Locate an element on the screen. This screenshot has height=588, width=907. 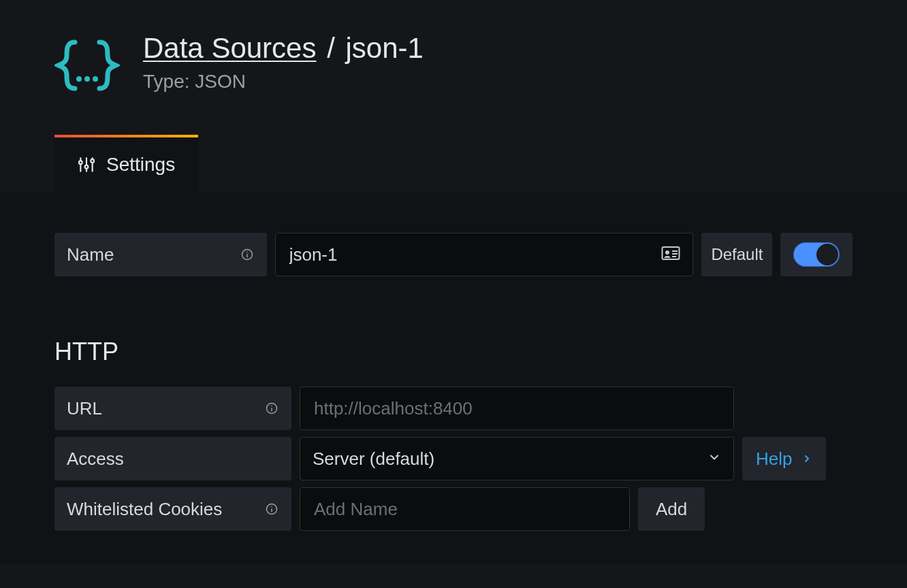
default-toggle is located at coordinates (816, 255).